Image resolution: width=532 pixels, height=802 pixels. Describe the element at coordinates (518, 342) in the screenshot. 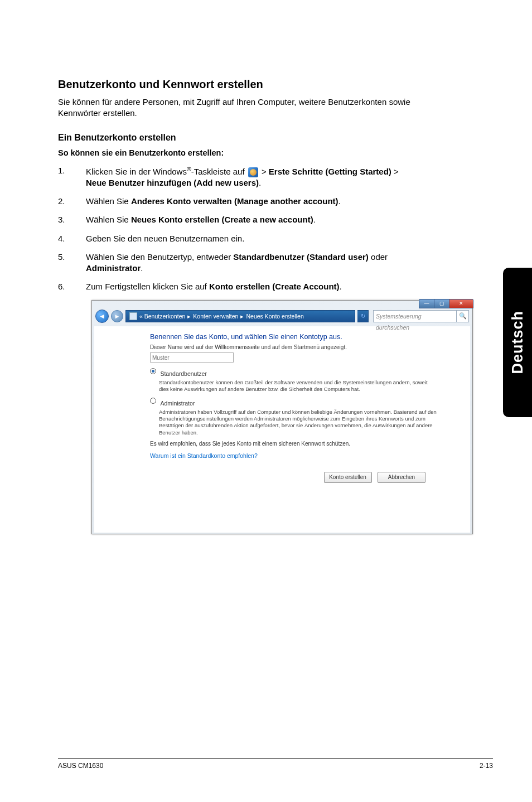

I see `language-label: Deutsch` at that location.